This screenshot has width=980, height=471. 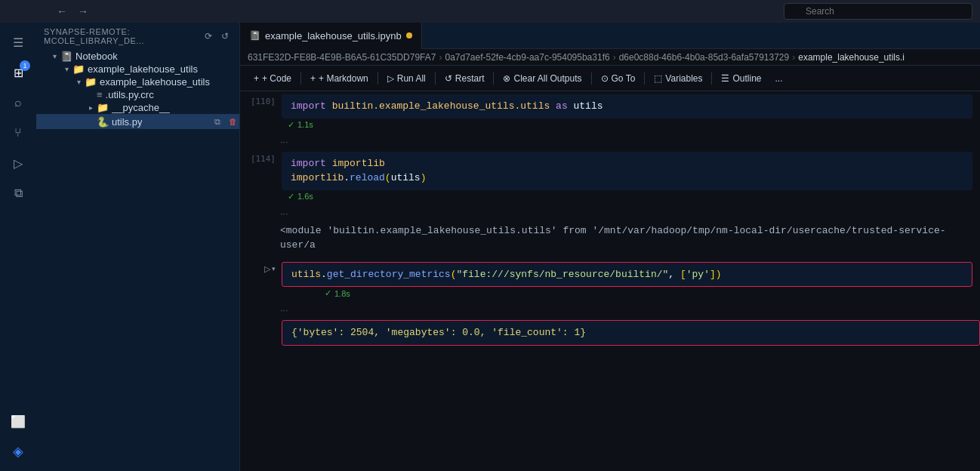 I want to click on variables-button: ⬚ Variables, so click(x=678, y=78).